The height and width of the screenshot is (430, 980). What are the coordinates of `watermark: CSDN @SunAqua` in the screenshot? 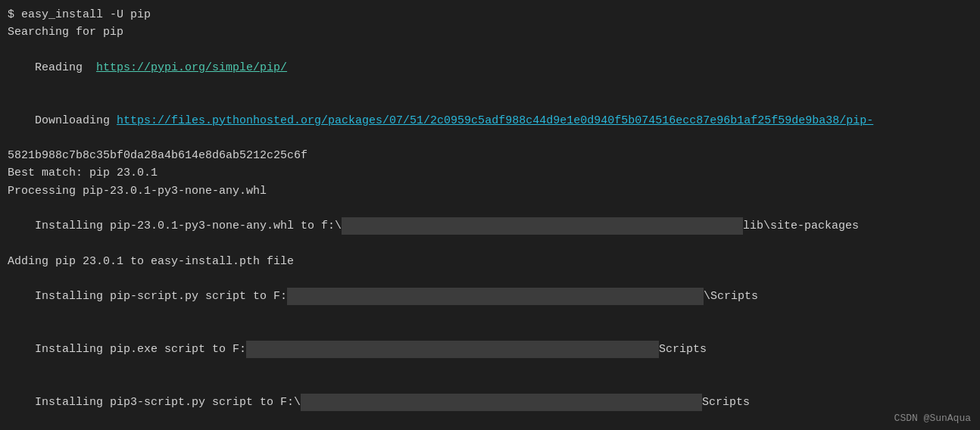 It's located at (933, 418).